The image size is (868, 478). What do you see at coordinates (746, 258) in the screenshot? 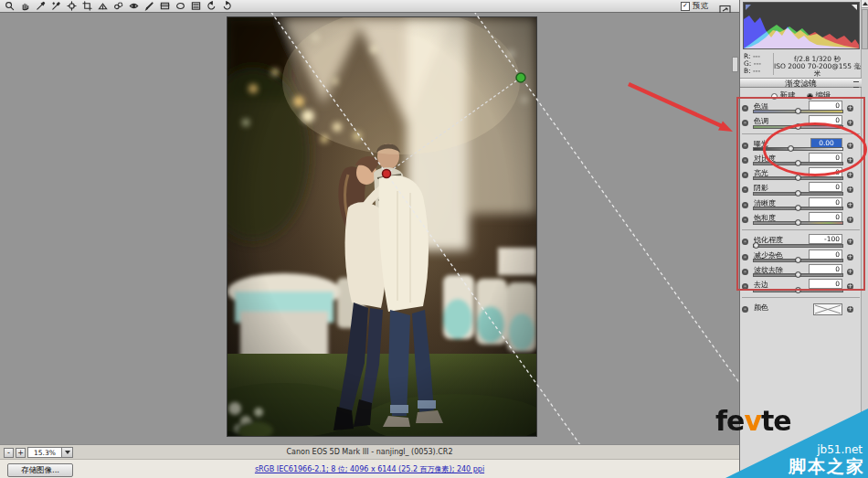
I see `decrease-noise-reduction-button: -` at bounding box center [746, 258].